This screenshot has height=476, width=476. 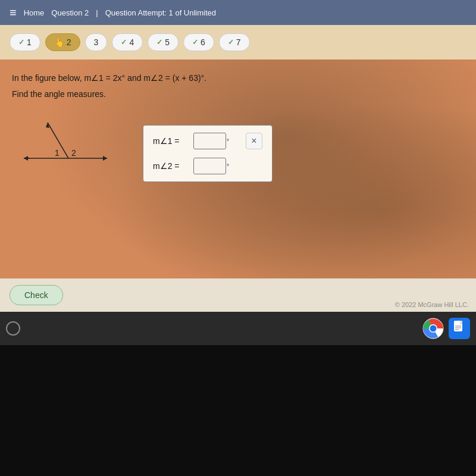 I want to click on angle2-input-wrapper: °, so click(x=211, y=166).